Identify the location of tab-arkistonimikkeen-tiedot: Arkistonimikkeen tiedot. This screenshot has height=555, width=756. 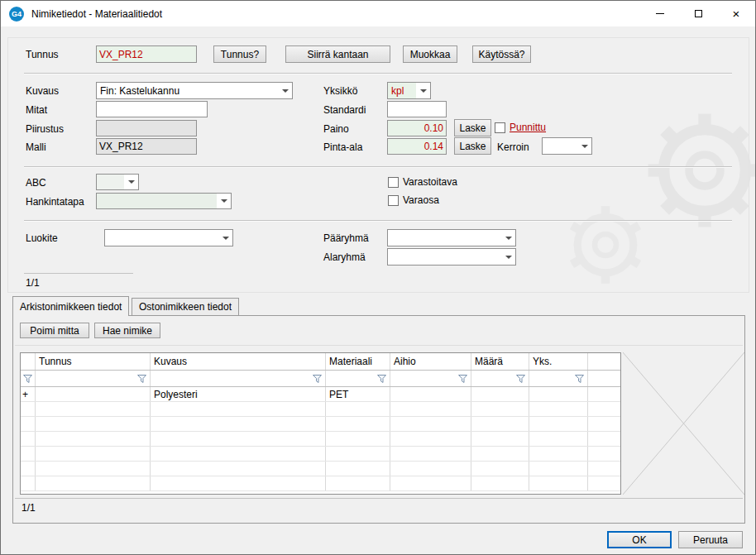
(71, 306).